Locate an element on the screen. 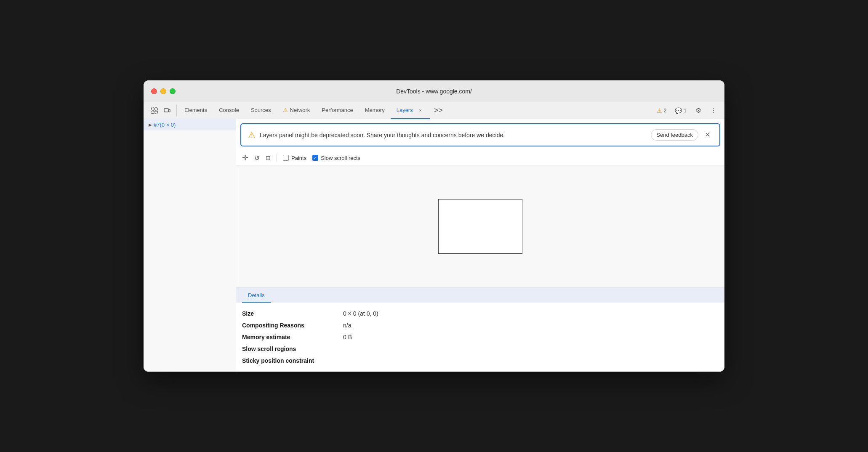  warning-icon: ⚠ is located at coordinates (659, 111).